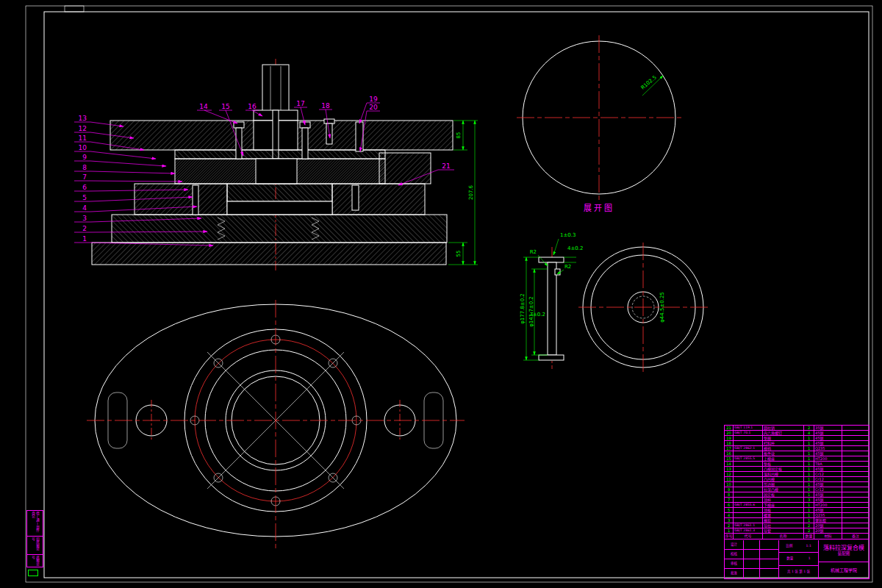 This screenshot has height=588, width=882. Describe the element at coordinates (729, 510) in the screenshot. I see `part-no: 5` at that location.